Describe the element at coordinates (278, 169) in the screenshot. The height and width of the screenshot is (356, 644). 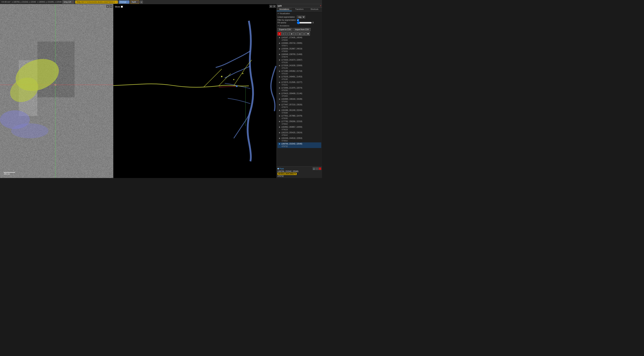
I see `point-indicator` at that location.